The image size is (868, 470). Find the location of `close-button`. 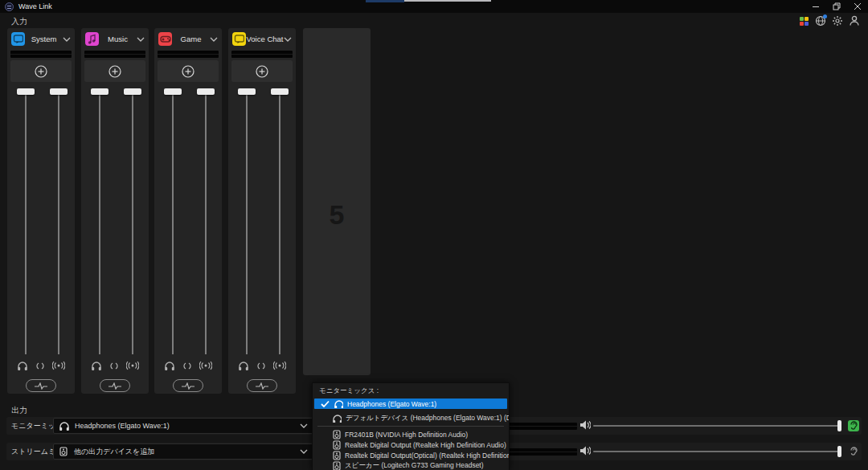

close-button is located at coordinates (858, 6).